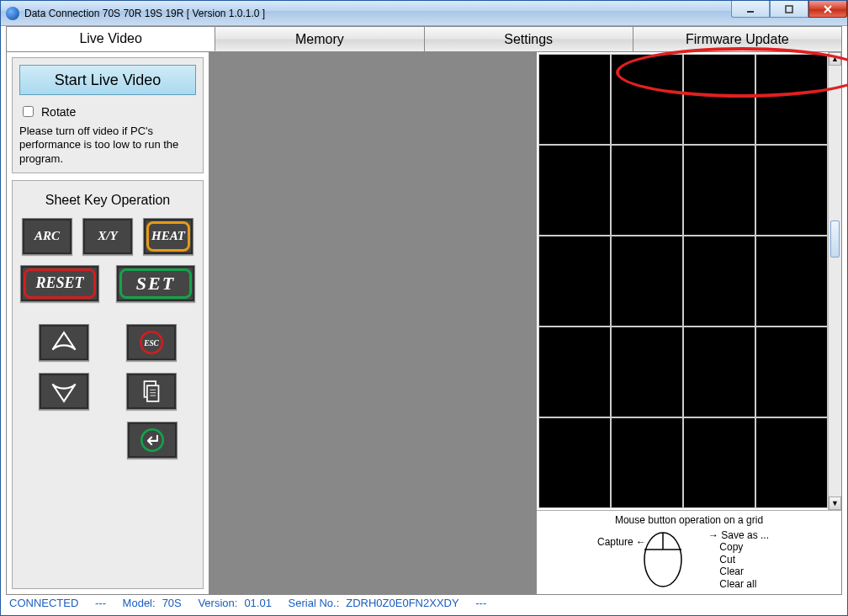 The image size is (848, 616). I want to click on scroll-down-button: ▼, so click(835, 503).